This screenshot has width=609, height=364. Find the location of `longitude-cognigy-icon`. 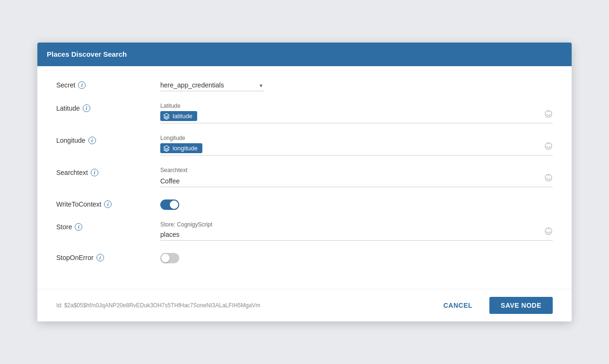

longitude-cognigy-icon is located at coordinates (548, 147).